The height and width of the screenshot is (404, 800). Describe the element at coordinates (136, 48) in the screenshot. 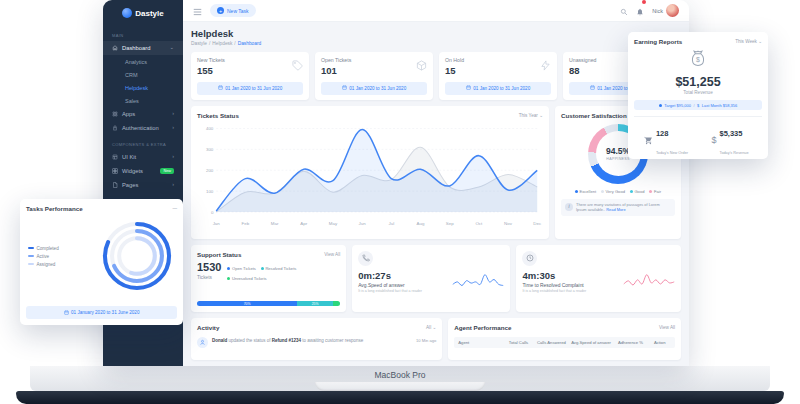

I see `sidebar-item-label: Dashboard` at that location.